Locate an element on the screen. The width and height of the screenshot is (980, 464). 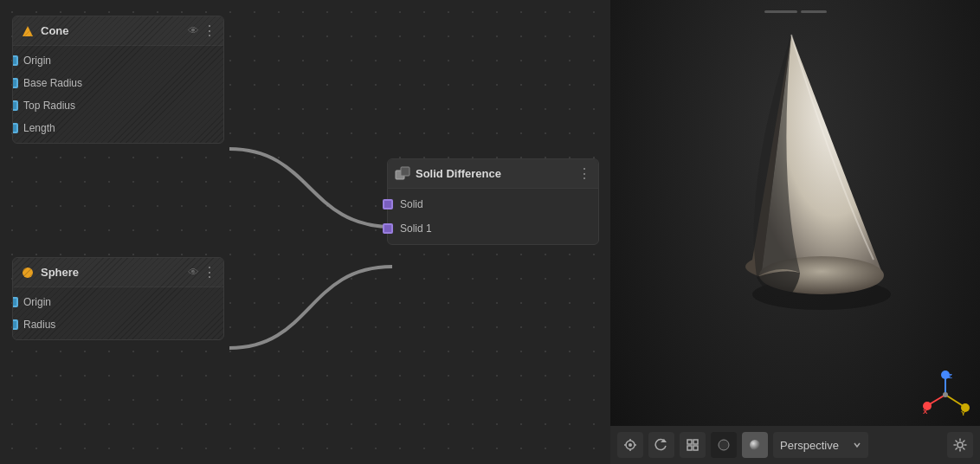
axis-widget: Z X Y is located at coordinates (945, 395).